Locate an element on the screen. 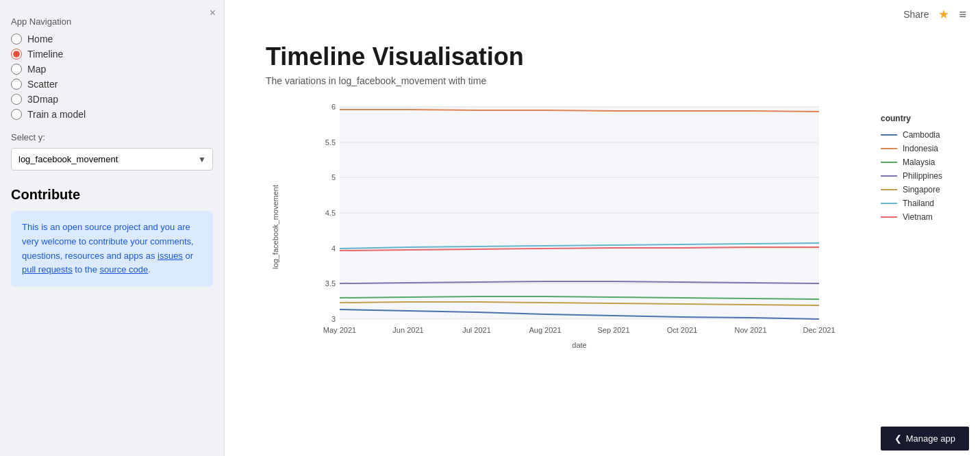 The width and height of the screenshot is (980, 456). y-tick-3: 3 is located at coordinates (334, 319).